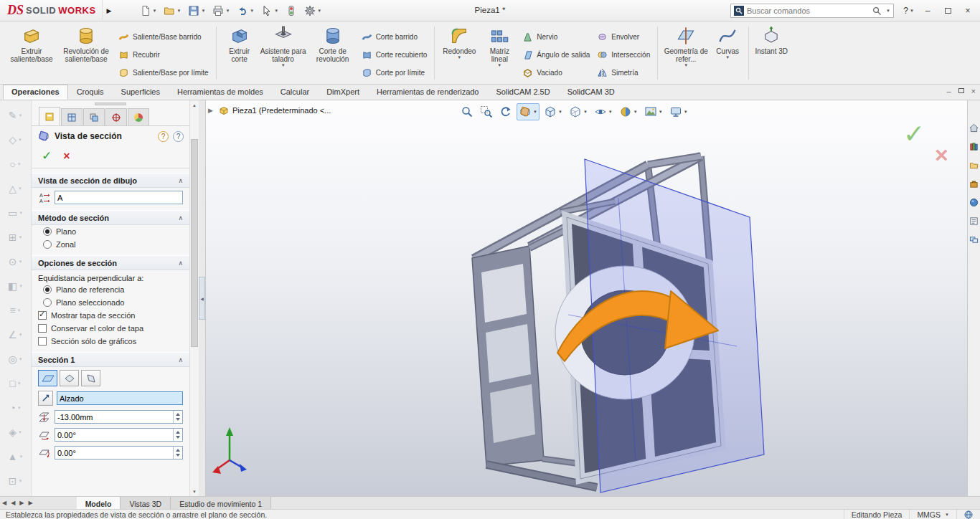 The image size is (980, 519). What do you see at coordinates (202, 298) in the screenshot?
I see `panel-collapse-handle: ◀` at bounding box center [202, 298].